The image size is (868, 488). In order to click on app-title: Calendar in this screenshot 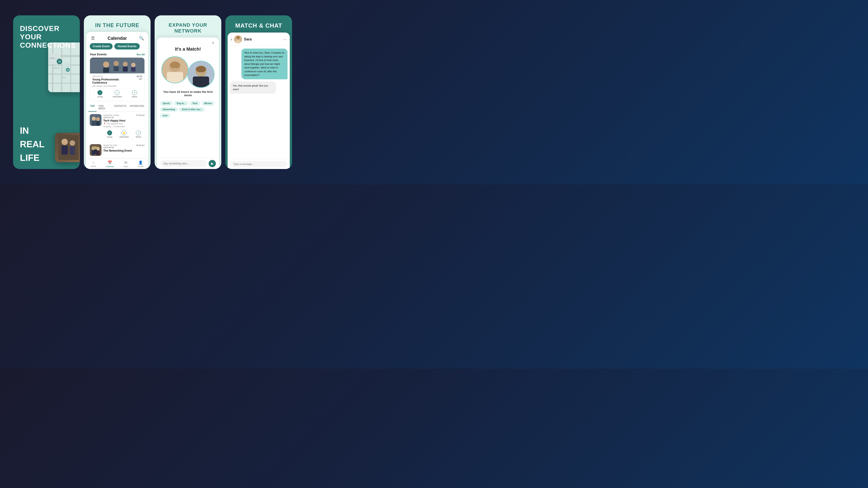, I will do `click(117, 38)`.